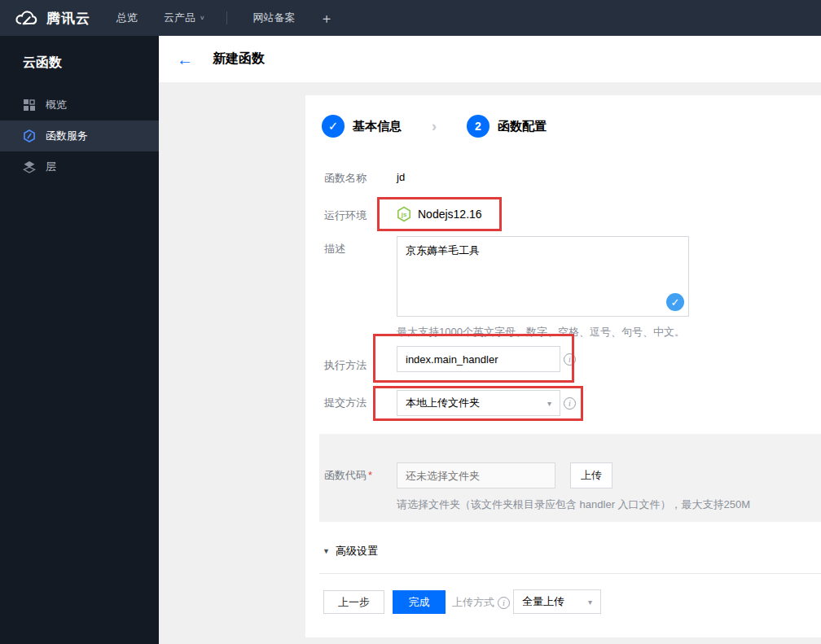 The width and height of the screenshot is (821, 644). Describe the element at coordinates (327, 18) in the screenshot. I see `nav-add-tab-button: ＋` at that location.